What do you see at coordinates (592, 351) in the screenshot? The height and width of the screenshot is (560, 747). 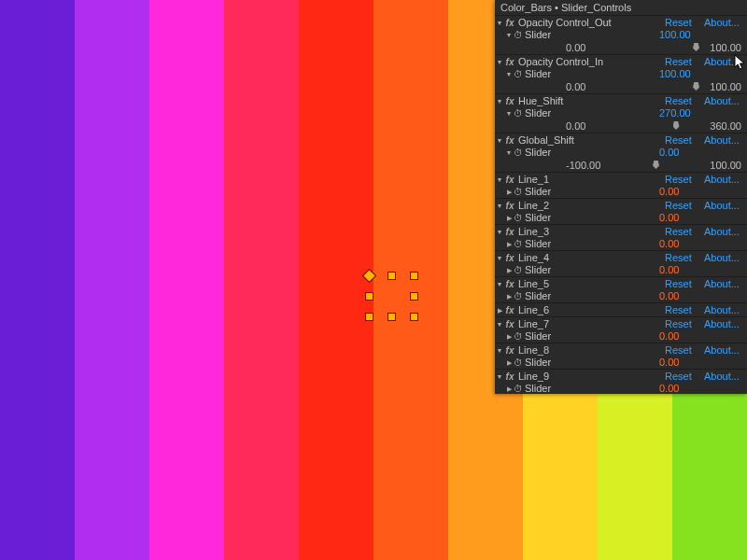 I see `effect-name: Line_8` at bounding box center [592, 351].